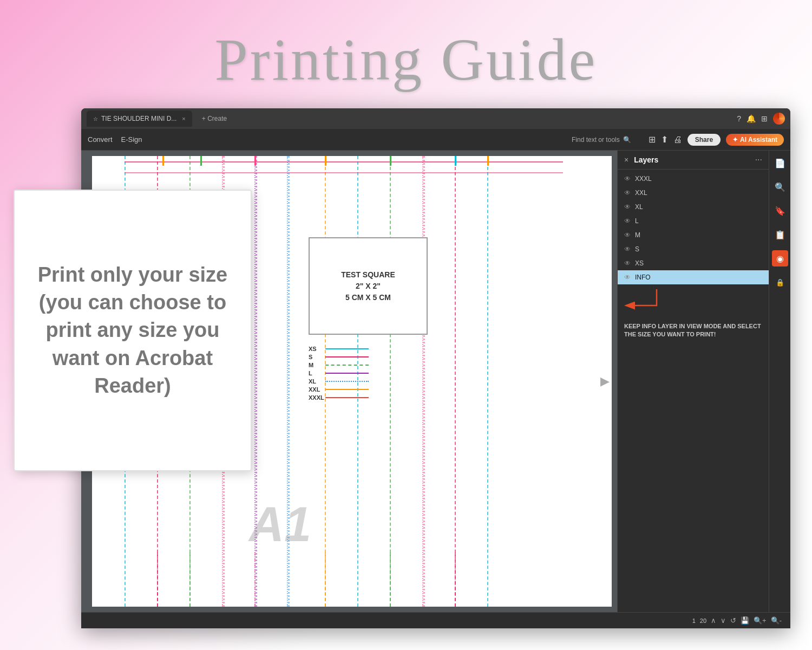  Describe the element at coordinates (368, 286) in the screenshot. I see `test-square-text: TEST SQUARE 2" X 2" 5 CM X 5 CM` at that location.